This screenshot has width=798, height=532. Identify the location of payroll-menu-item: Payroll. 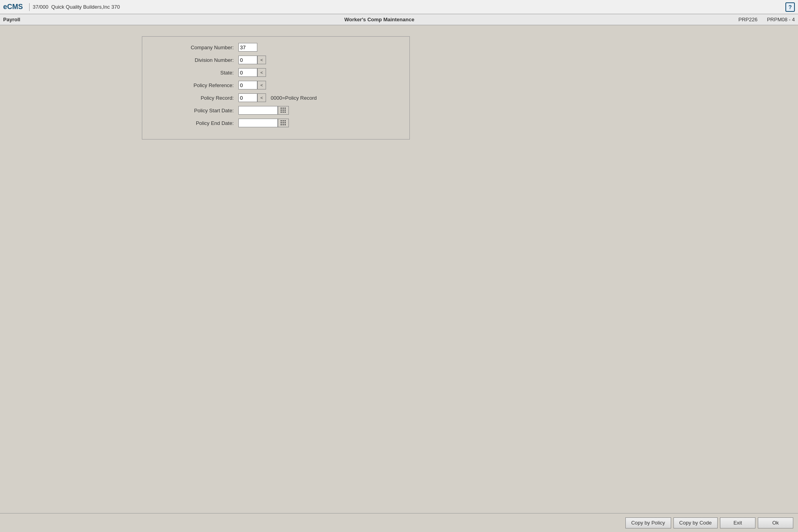
(12, 20).